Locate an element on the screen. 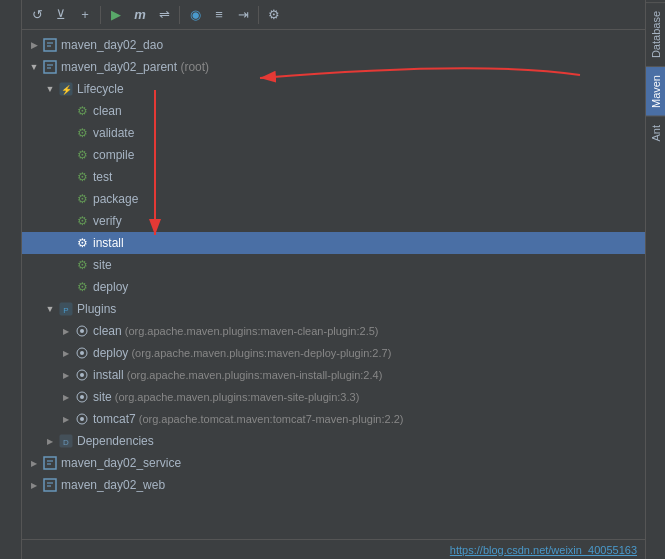 This screenshot has width=665, height=559. svg-text: D is located at coordinates (66, 442).